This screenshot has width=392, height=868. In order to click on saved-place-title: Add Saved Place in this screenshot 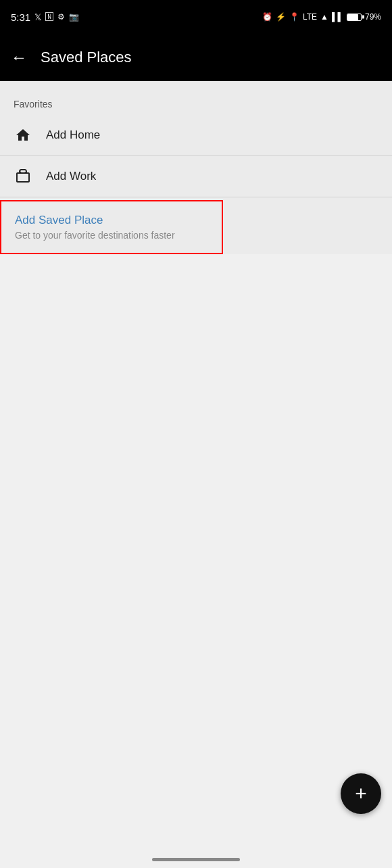, I will do `click(112, 220)`.